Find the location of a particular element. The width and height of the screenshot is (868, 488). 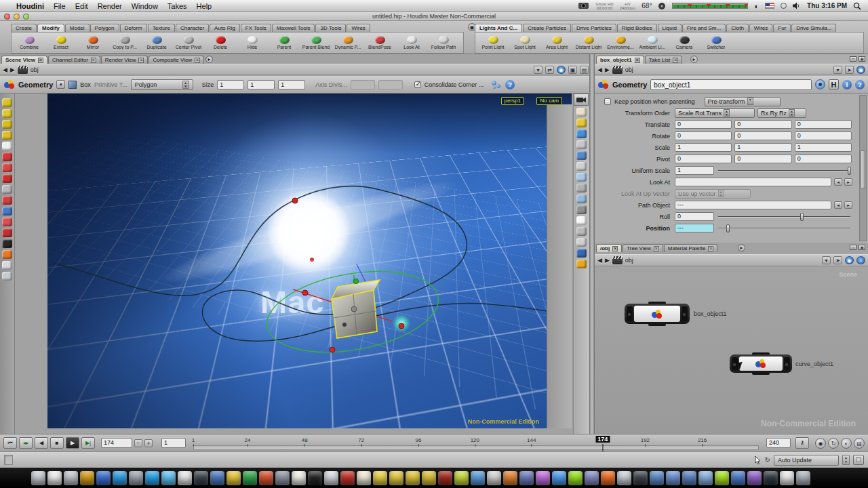

pane-tab: /obj × is located at coordinates (609, 248).